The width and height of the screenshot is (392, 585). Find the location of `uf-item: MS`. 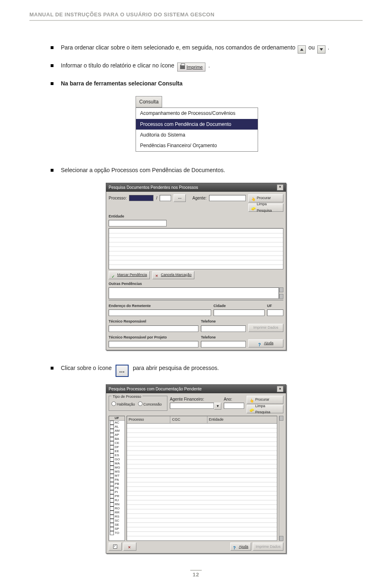

uf-item: MS is located at coordinates (117, 472).